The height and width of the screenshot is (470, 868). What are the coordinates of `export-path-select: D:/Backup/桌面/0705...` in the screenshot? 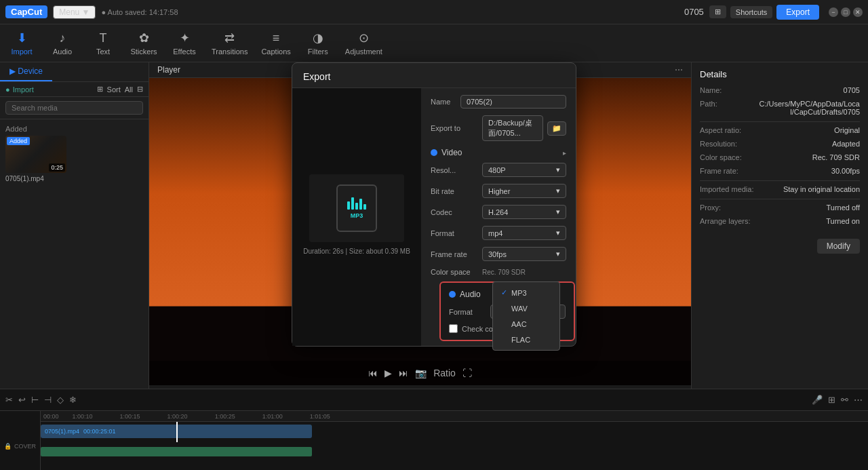 It's located at (513, 128).